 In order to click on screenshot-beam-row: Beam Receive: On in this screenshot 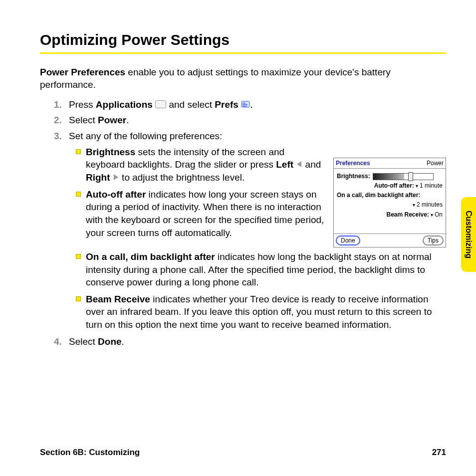, I will do `click(390, 215)`.